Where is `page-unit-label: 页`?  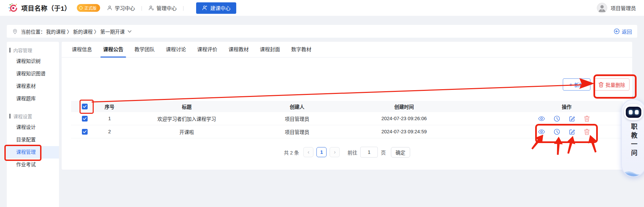 page-unit-label: 页 is located at coordinates (384, 152).